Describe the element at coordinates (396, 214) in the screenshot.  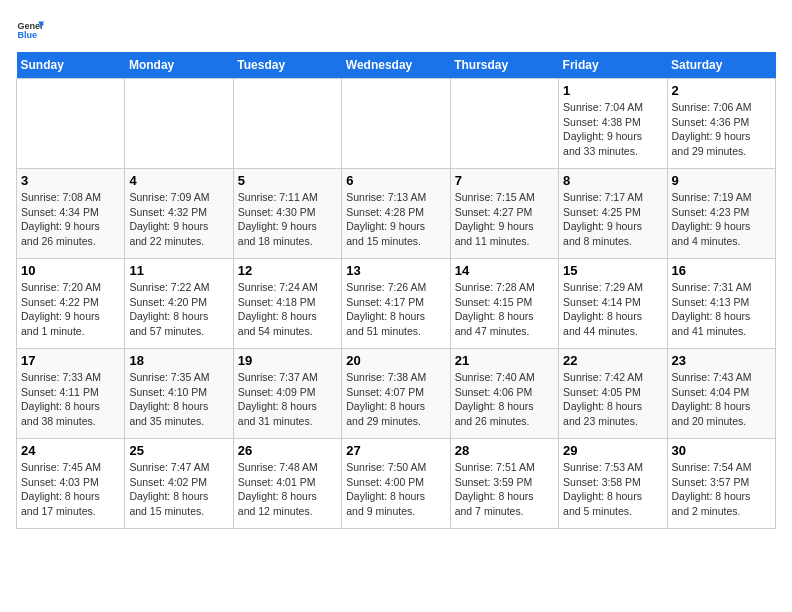
I see `calendar-week-1: 3Sunrise: 7:08 AM Sunset: 4:34 PM Daylig…` at that location.